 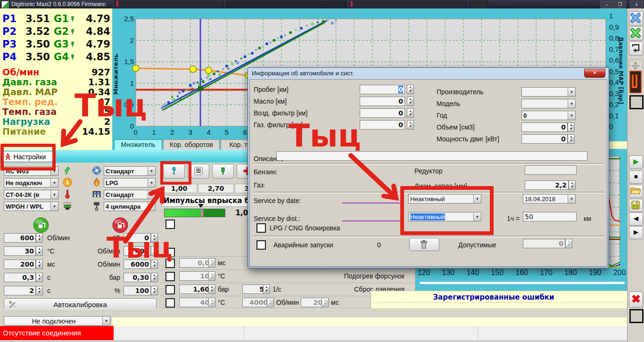 What do you see at coordinates (261, 228) in the screenshot?
I see `lpg-block-checkbox` at bounding box center [261, 228].